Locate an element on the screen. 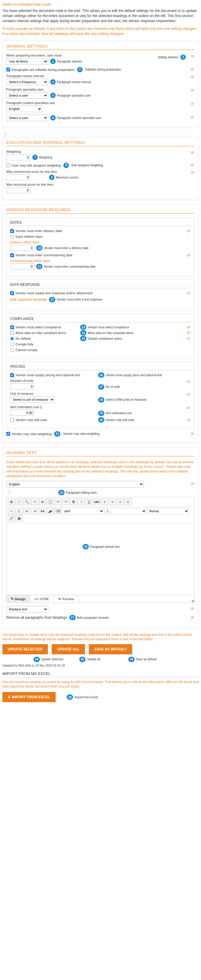  align-center-icon: ≡ is located at coordinates (113, 502).